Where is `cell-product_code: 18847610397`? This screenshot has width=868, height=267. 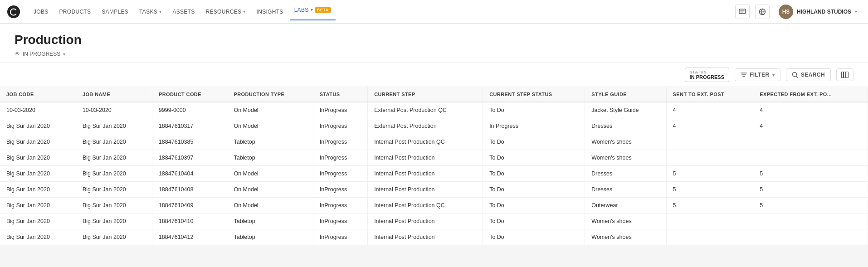
cell-product_code: 18847610397 is located at coordinates (190, 158).